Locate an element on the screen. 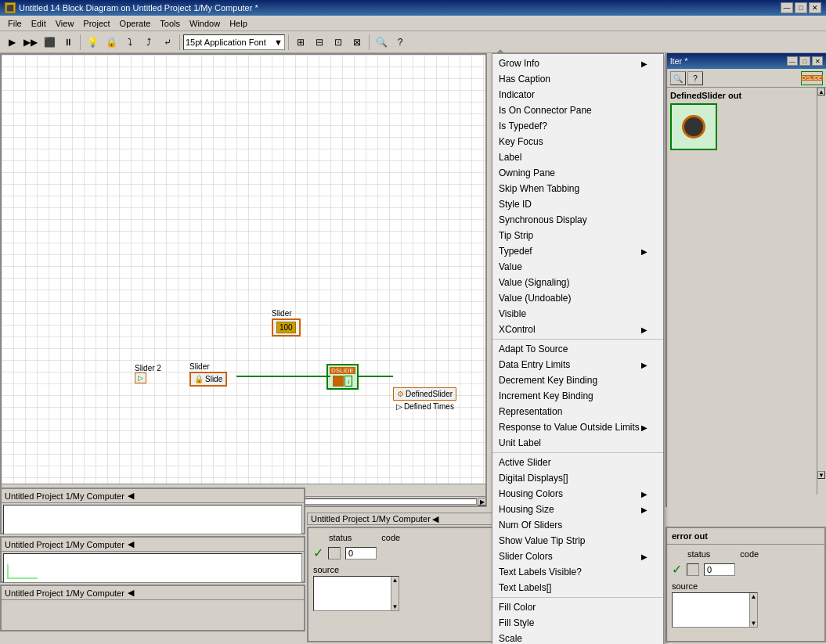 Image resolution: width=826 pixels, height=644 pixels. status-bottom-arrow: ◀ is located at coordinates (435, 520).